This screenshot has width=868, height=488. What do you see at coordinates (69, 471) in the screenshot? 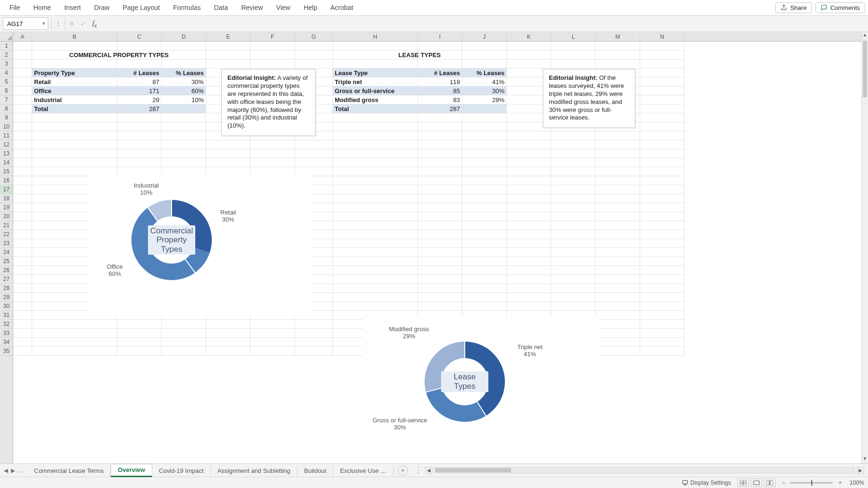
I see `sheet-tab-commercial-lease-terms: Commercial Lease Terms` at bounding box center [69, 471].